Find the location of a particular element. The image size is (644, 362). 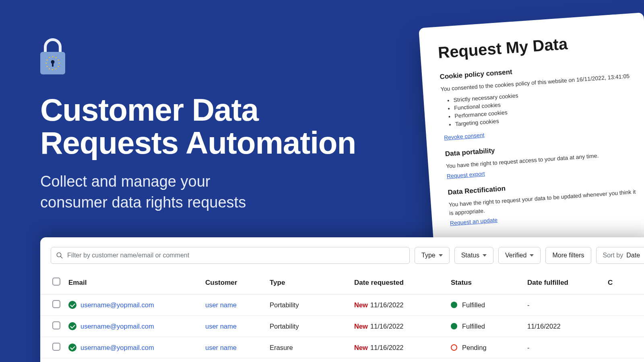

hero-title-line2: Requests Automation is located at coordinates (198, 143).